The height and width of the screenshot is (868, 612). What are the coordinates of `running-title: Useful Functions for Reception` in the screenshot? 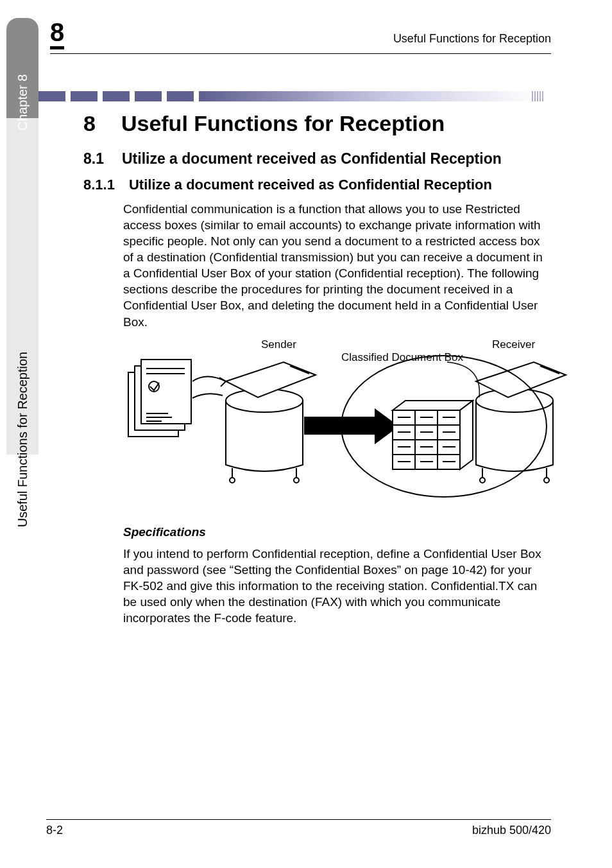 It's located at (309, 41).